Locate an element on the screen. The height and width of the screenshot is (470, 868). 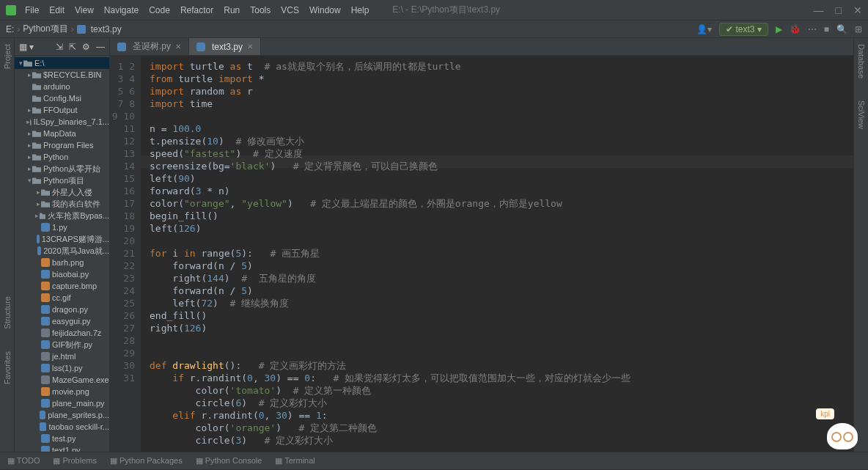
tree-item: plane_main.py is located at coordinates (62, 403).